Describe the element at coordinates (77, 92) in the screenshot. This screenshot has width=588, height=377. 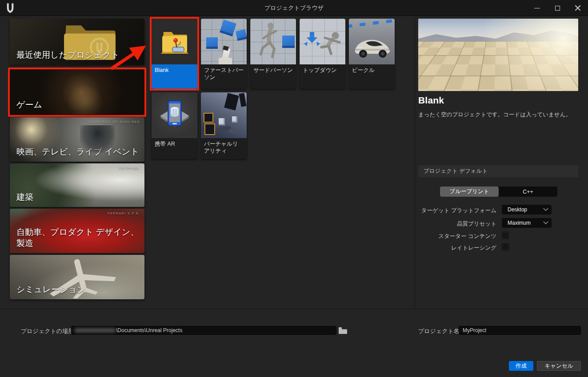
I see `category-tile-games: ゲーム` at that location.